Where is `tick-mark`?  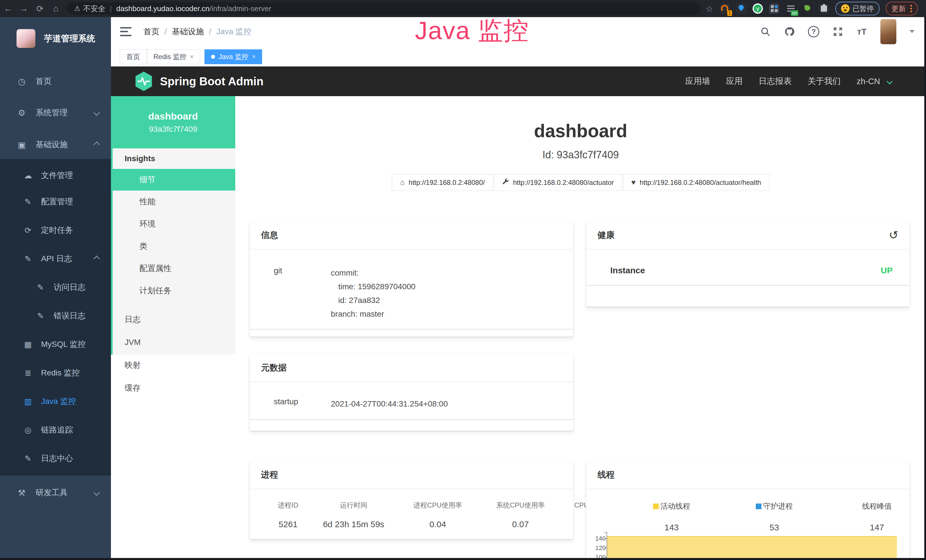 tick-mark is located at coordinates (605, 548).